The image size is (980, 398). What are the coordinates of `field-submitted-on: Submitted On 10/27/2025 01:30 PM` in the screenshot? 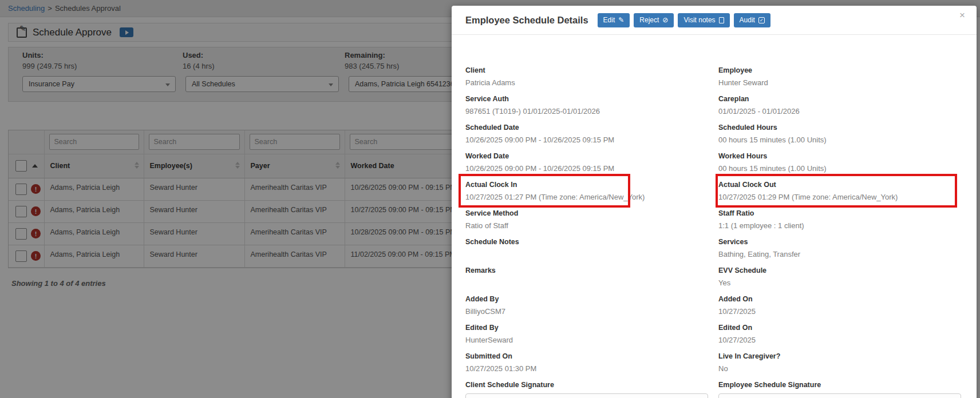 It's located at (592, 366).